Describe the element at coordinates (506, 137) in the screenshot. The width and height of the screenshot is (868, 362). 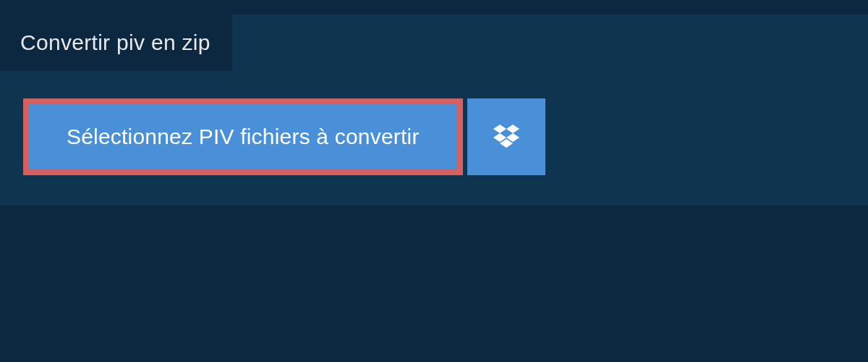
I see `dropbox-icon` at that location.